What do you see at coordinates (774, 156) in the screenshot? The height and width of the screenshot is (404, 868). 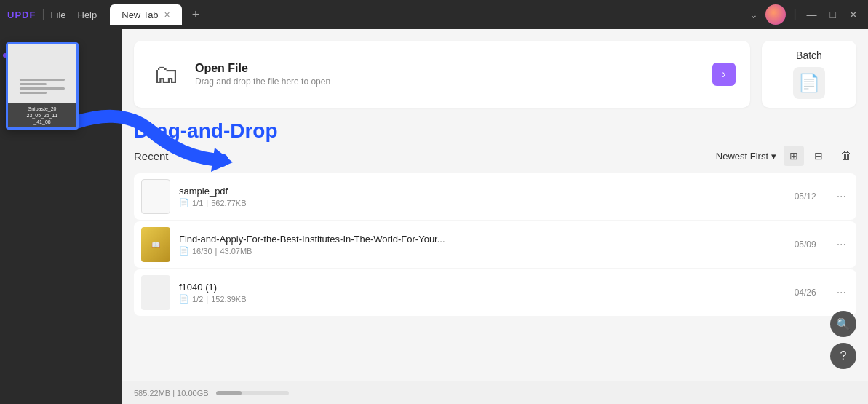 I see `sort-chevron-icon: ▾` at bounding box center [774, 156].